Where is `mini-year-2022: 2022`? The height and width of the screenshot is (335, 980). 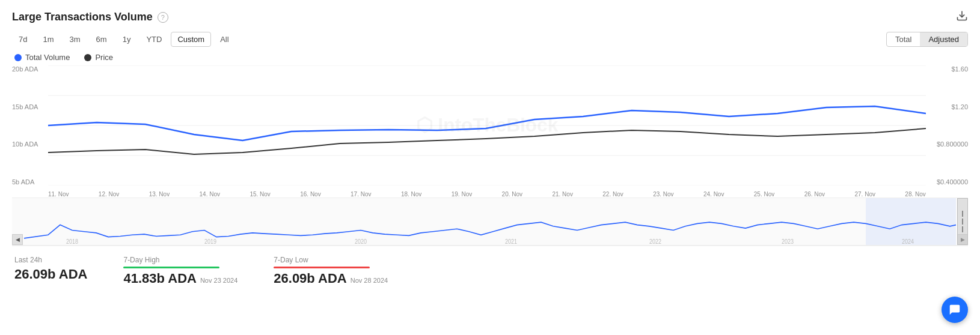
mini-year-2022: 2022 is located at coordinates (655, 241).